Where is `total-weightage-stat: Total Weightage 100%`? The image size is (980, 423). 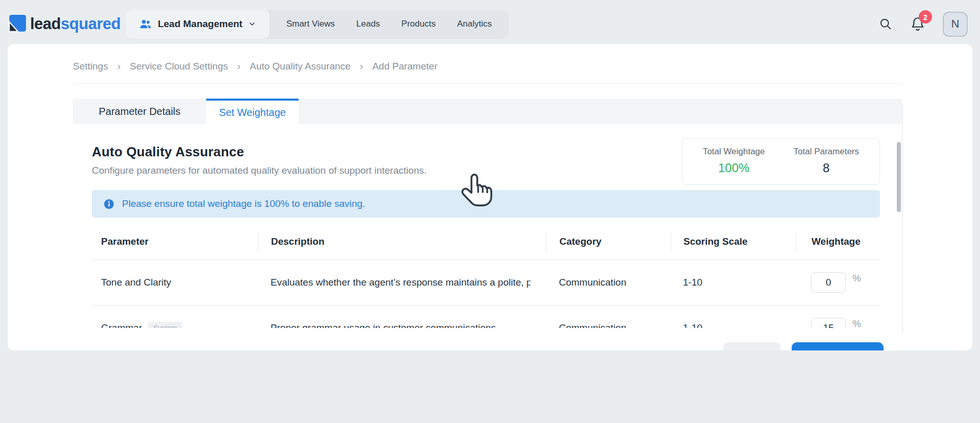 total-weightage-stat: Total Weightage 100% is located at coordinates (734, 161).